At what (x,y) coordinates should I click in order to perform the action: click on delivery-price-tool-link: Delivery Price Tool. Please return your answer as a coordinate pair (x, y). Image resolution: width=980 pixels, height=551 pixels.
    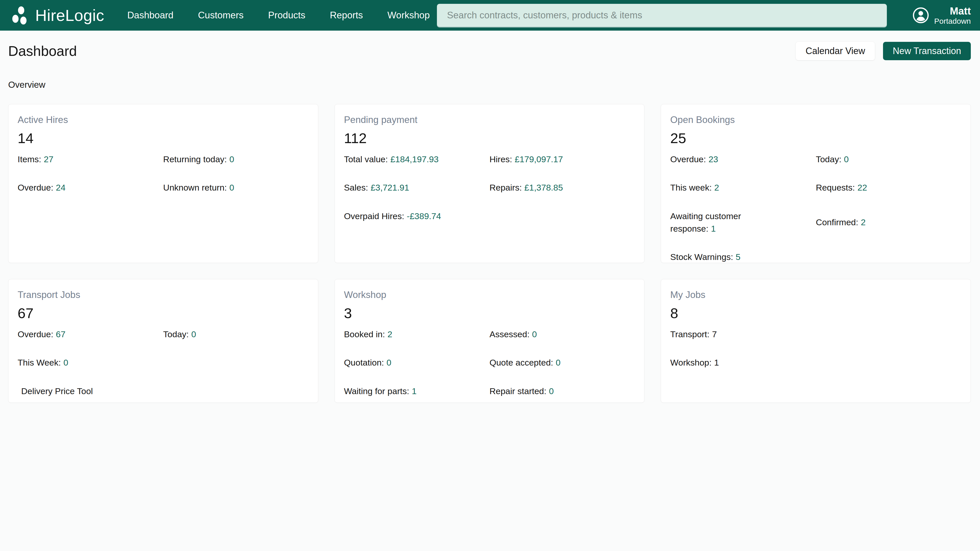
    Looking at the image, I should click on (91, 391).